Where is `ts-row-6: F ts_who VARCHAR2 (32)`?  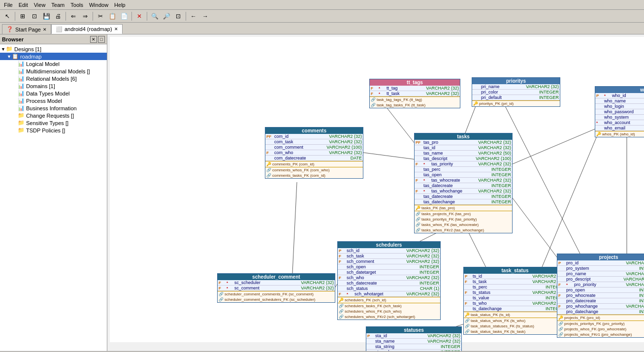 ts-row-6: F ts_who VARCHAR2 (32) is located at coordinates (515, 303).